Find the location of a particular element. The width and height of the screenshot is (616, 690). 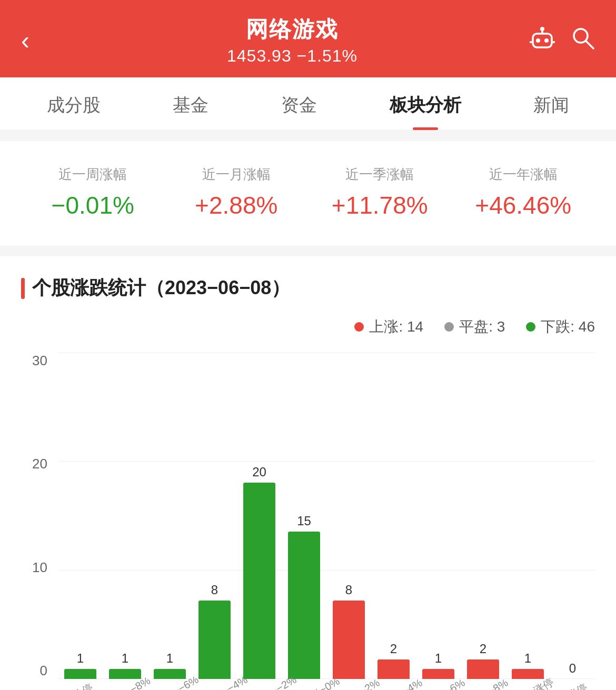

stat-quarter-value: +11.78% is located at coordinates (380, 205).